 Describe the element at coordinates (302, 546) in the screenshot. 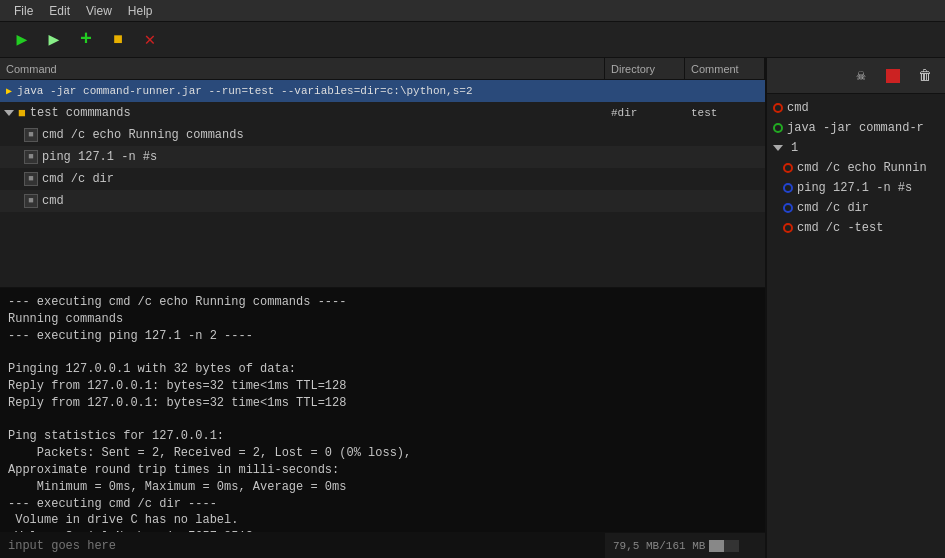

I see `command-input` at that location.